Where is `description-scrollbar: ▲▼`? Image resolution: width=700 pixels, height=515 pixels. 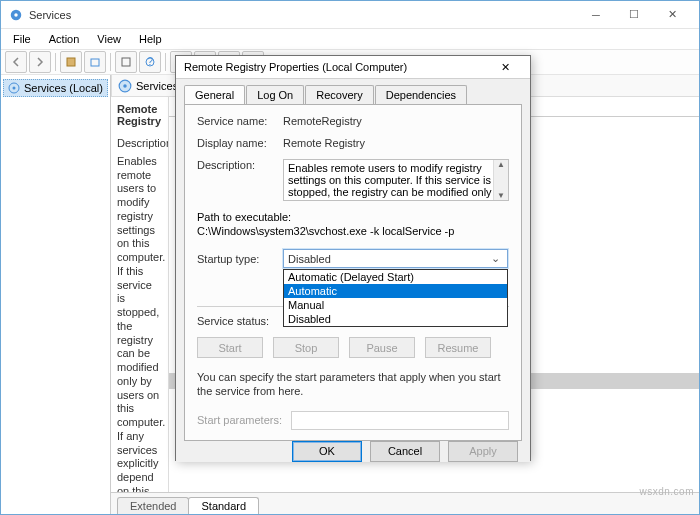
description-scrollbar: ▲▼ is located at coordinates (500, 180).